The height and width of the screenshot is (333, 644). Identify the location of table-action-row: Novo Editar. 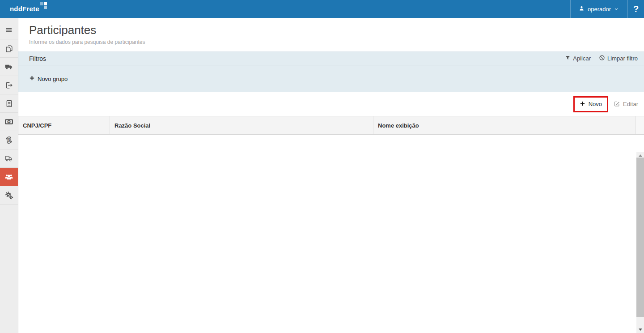
(331, 104).